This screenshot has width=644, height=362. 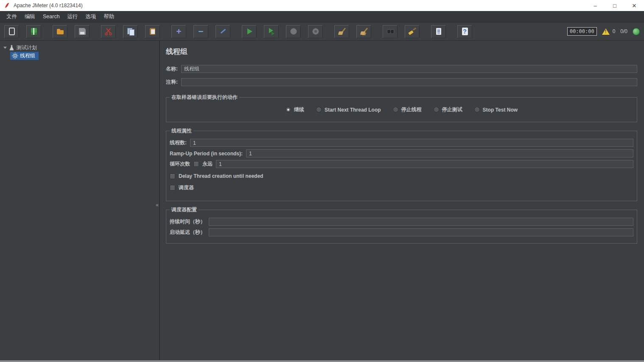 I want to click on close-button: ✕, so click(x=634, y=6).